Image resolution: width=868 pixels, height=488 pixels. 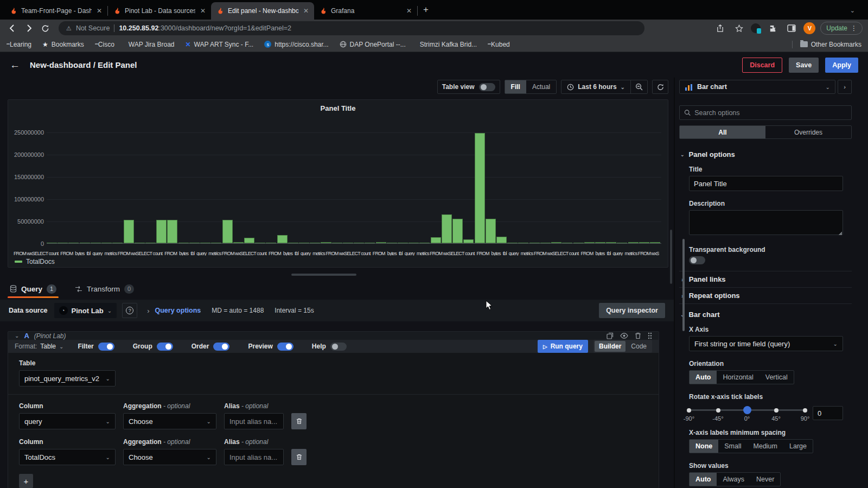 I want to click on tab-search-chevron-icon: ⌄, so click(x=853, y=11).